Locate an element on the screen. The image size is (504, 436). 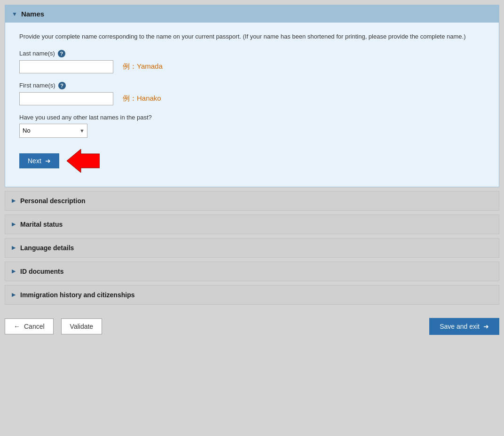
collapse-chevron-icon: ▼ is located at coordinates (15, 14).